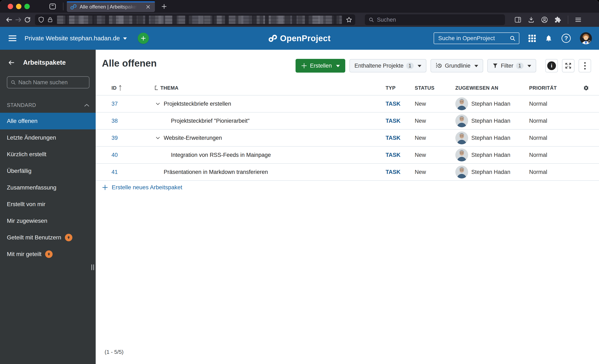 Image resolution: width=599 pixels, height=364 pixels. Describe the element at coordinates (48, 105) in the screenshot. I see `sidebar-section-header: STANDARD` at that location.